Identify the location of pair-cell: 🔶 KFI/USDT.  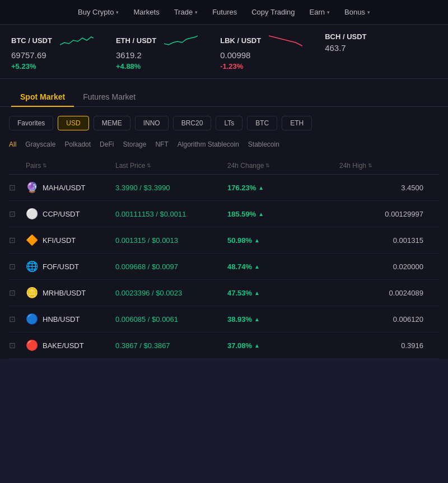
(71, 240).